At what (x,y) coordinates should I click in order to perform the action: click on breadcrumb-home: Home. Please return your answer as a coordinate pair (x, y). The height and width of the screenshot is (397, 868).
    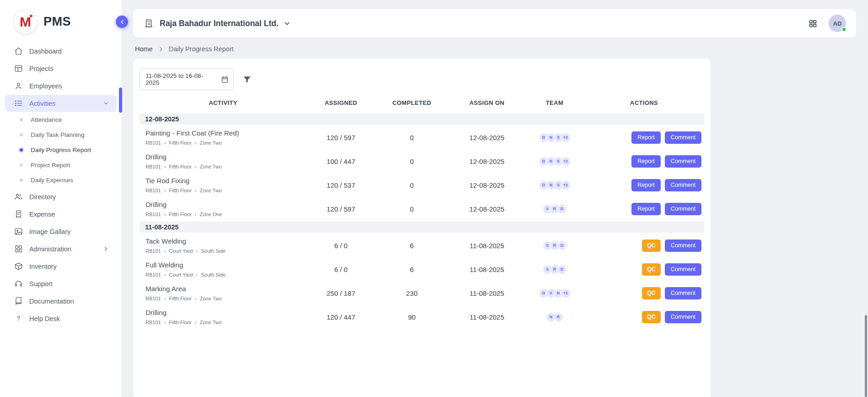
    Looking at the image, I should click on (144, 49).